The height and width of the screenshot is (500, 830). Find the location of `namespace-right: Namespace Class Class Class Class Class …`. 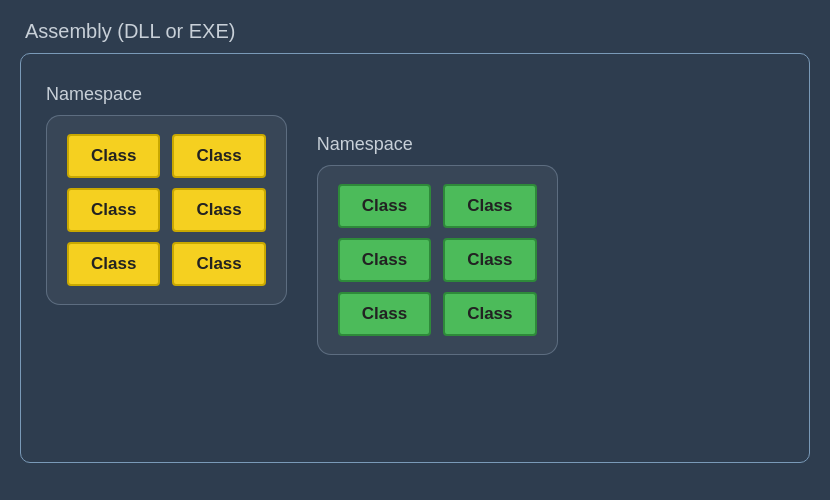

namespace-right: Namespace Class Class Class Class Class … is located at coordinates (438, 244).